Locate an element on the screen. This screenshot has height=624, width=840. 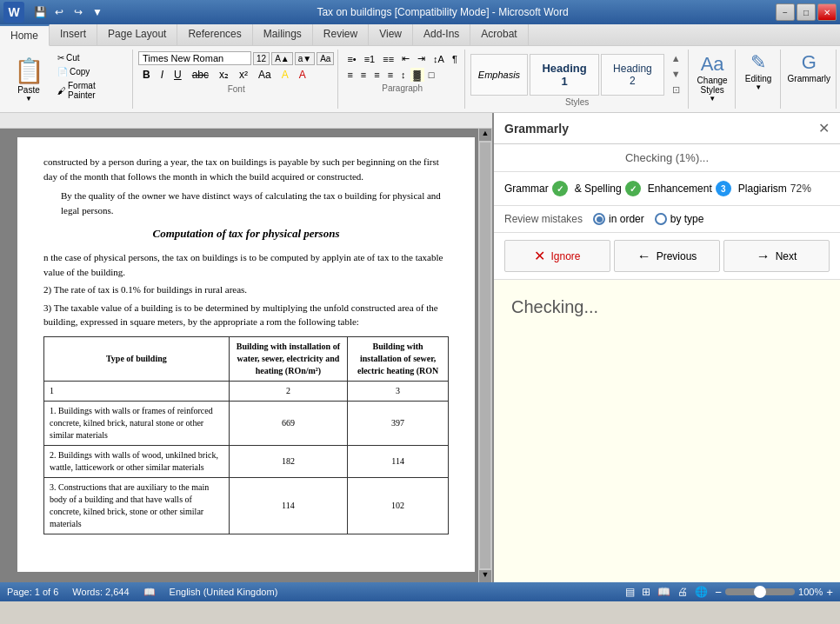
window-controls: − □ ✕ is located at coordinates (806, 12).